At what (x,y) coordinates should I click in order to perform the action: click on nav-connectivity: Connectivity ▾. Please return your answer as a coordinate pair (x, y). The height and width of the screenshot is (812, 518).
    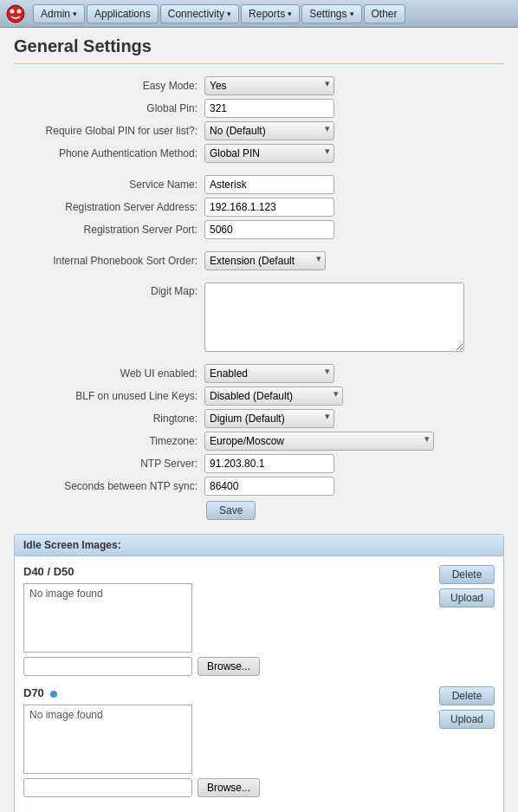
    Looking at the image, I should click on (199, 14).